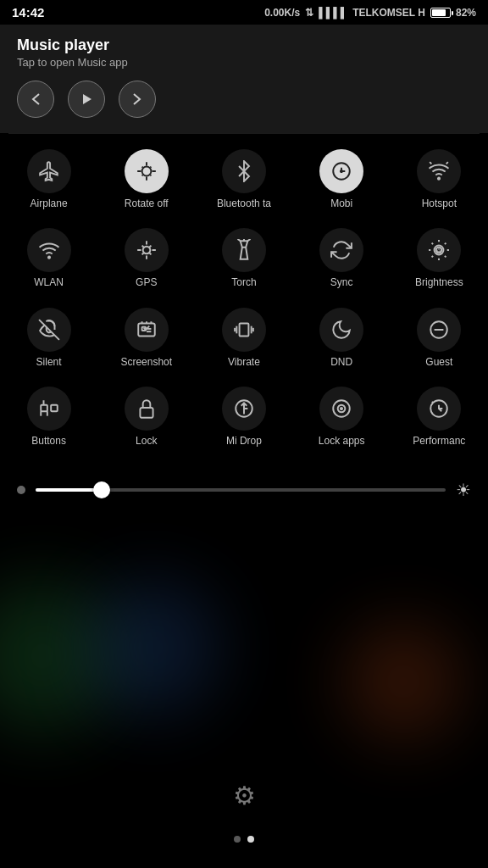  I want to click on wlan-icon-wrap, so click(49, 250).